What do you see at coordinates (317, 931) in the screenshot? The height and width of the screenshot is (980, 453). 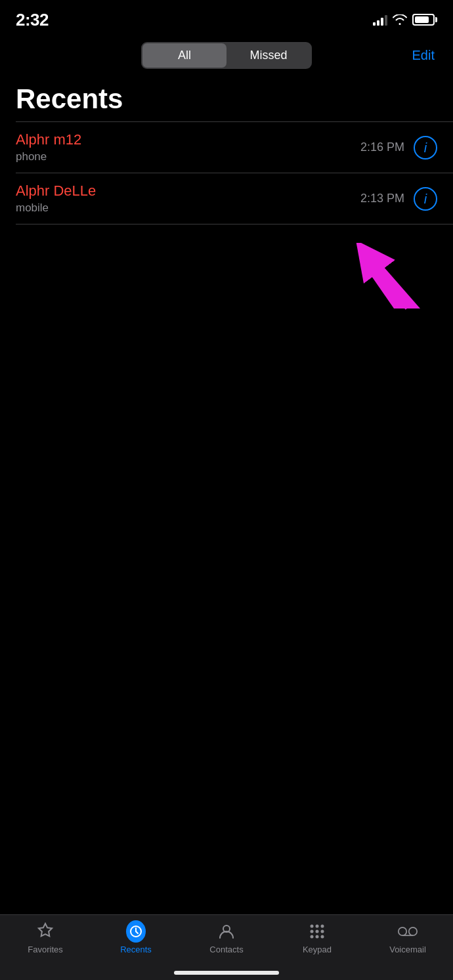 I see `keypad-icon` at bounding box center [317, 931].